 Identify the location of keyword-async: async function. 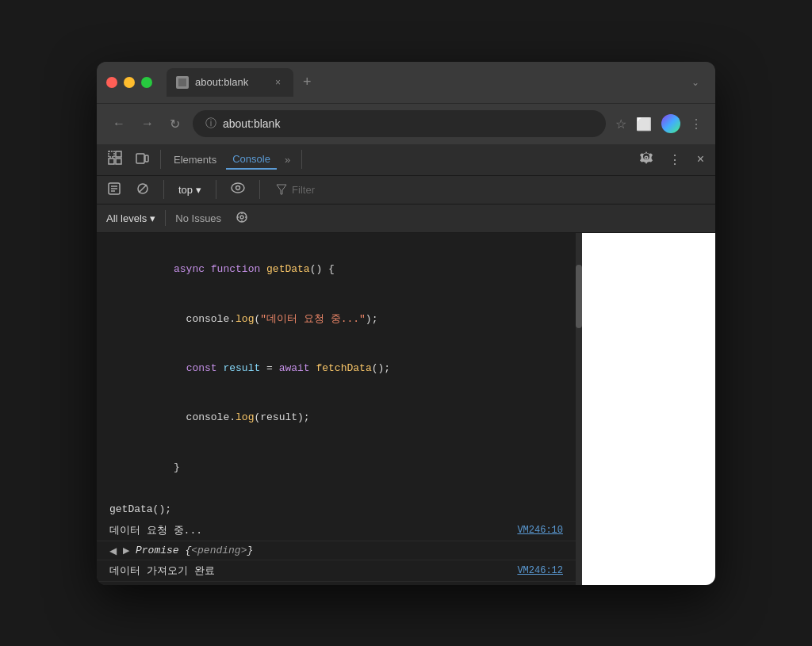
(220, 269).